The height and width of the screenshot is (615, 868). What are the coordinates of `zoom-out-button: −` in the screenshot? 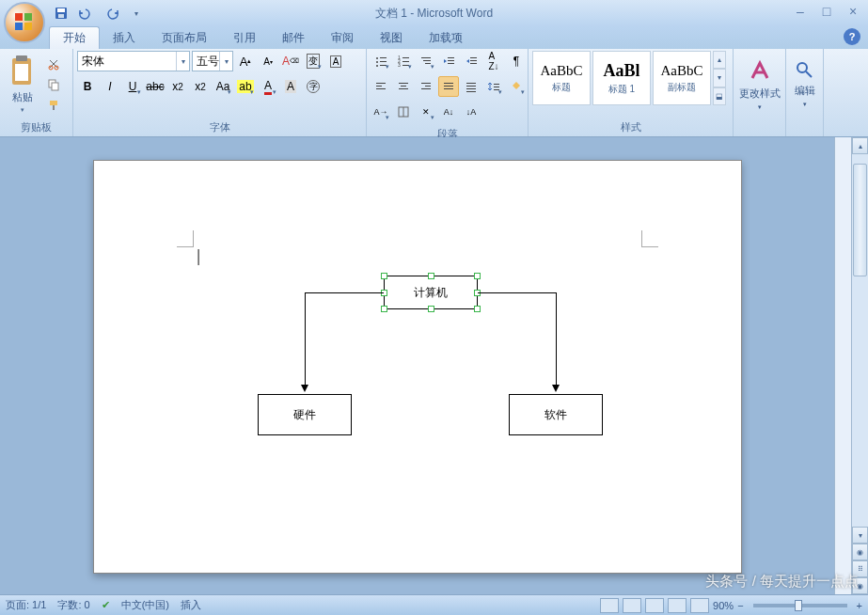 It's located at (740, 606).